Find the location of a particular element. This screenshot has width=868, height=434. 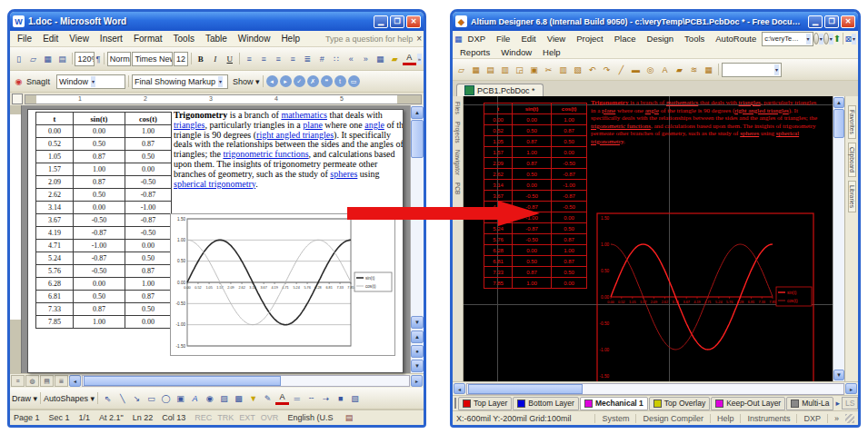

browse-previous-icon: ▲ is located at coordinates (417, 337).